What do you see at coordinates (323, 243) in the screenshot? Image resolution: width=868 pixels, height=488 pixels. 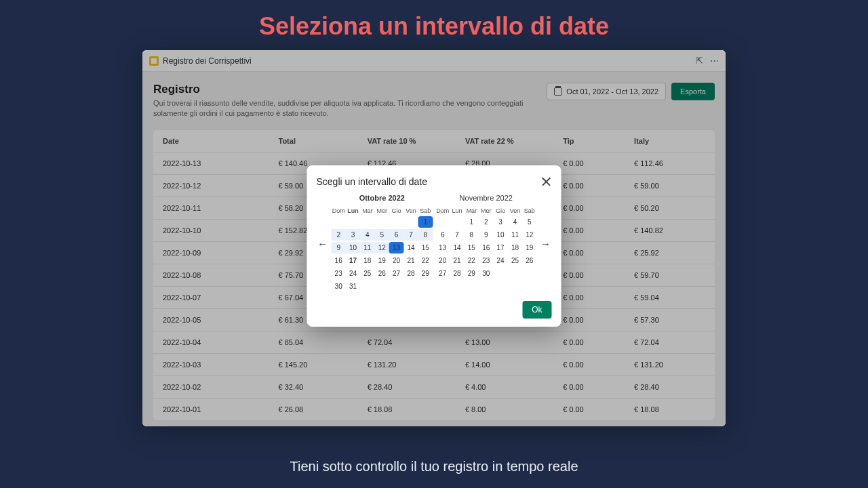 I see `prev-month-icon: ←` at bounding box center [323, 243].